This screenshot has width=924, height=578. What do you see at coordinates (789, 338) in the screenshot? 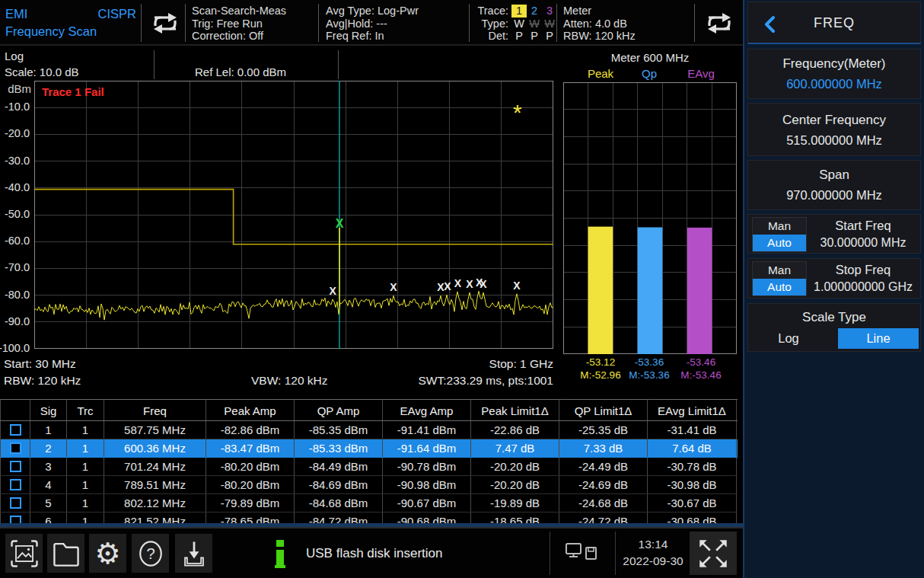
I see `scale-log-button: Log` at bounding box center [789, 338].